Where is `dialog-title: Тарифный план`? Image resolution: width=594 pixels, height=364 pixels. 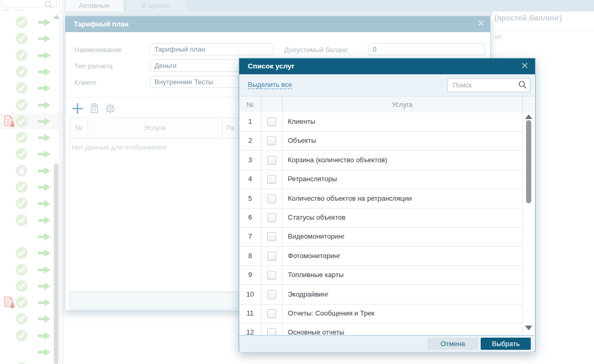
dialog-title: Тарифный план is located at coordinates (101, 24).